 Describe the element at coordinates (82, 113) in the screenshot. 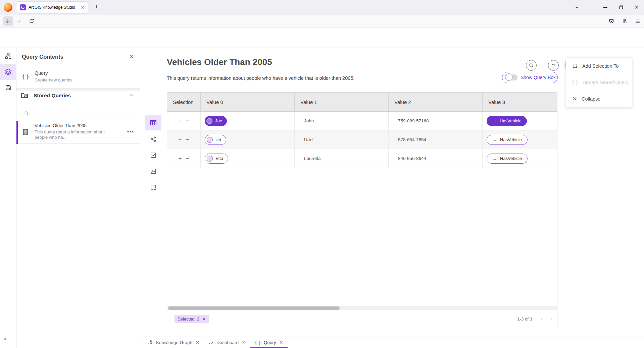

I see `stored-queries-search-input` at that location.